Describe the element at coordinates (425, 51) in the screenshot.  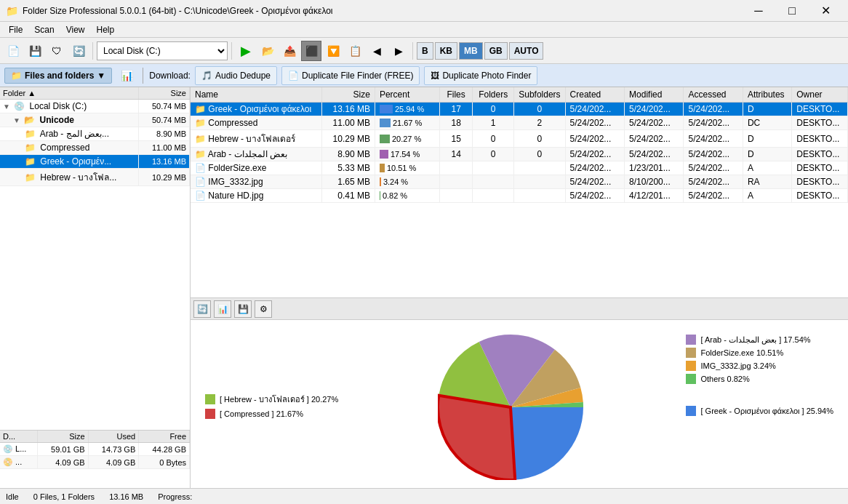
I see `size-btn-b: B` at that location.